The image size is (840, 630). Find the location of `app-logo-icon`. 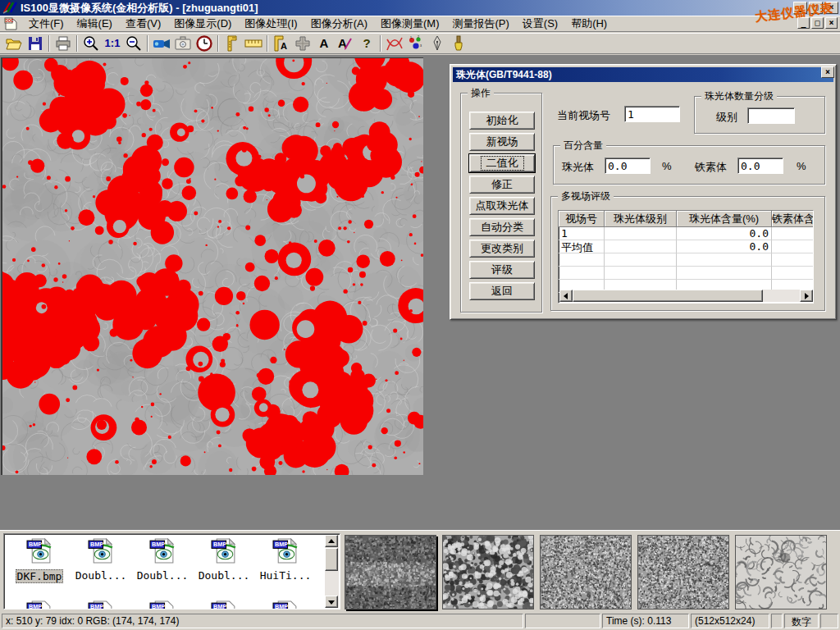

app-logo-icon is located at coordinates (10, 8).